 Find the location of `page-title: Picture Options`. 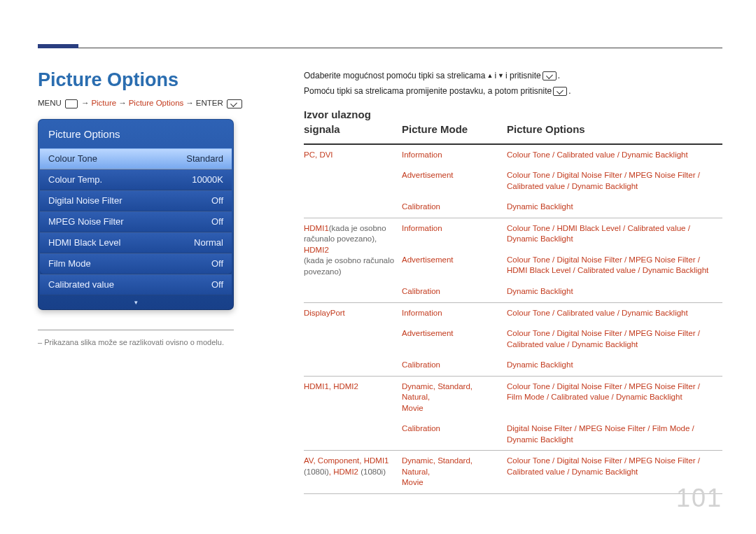

page-title: Picture Options is located at coordinates (150, 80).